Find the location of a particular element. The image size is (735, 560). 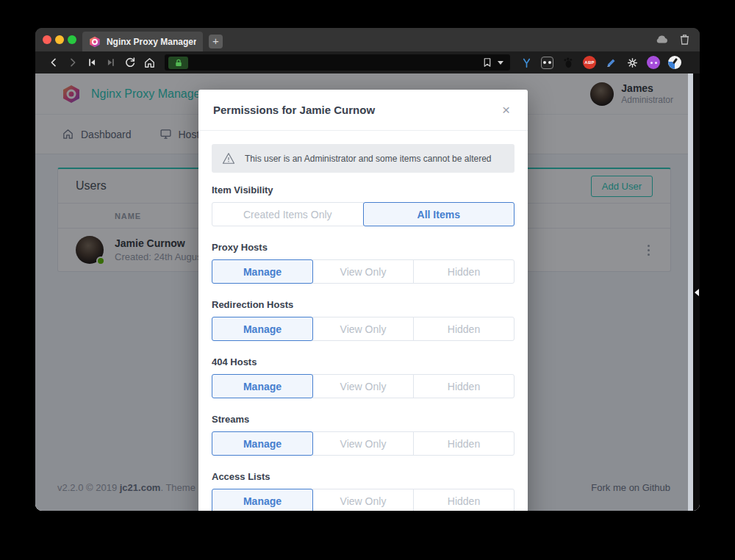

sync-cloud-icon is located at coordinates (662, 40).